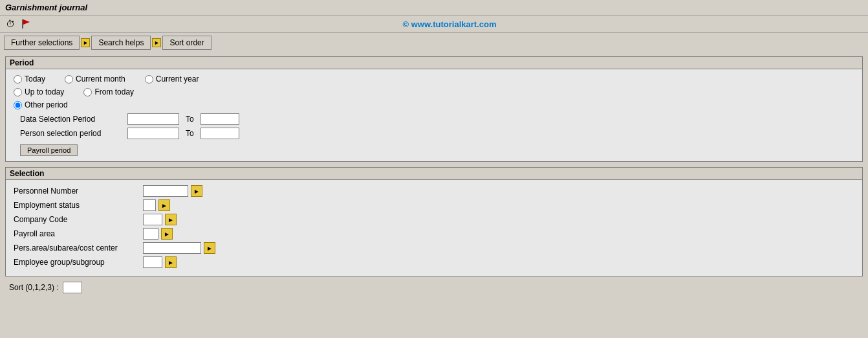 Image resolution: width=868 pixels, height=338 pixels. I want to click on pers-area-row: Pers.area/subarea/cost center ►, so click(434, 248).